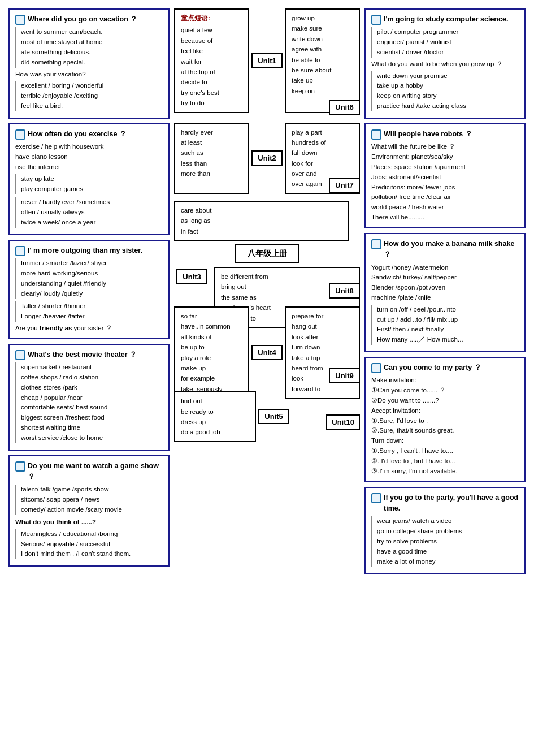 The height and width of the screenshot is (756, 534). Describe the element at coordinates (267, 353) in the screenshot. I see `unit4-label-col: Unit4` at that location.